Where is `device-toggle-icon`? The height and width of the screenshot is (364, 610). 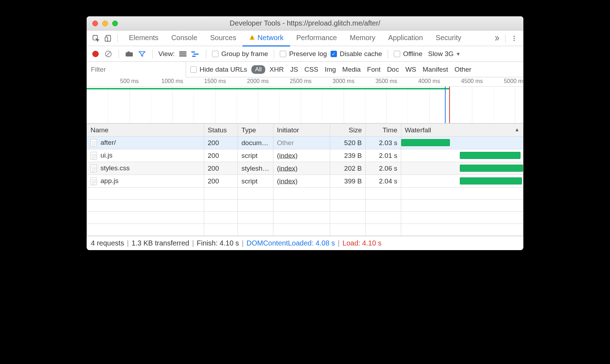
device-toggle-icon is located at coordinates (109, 38).